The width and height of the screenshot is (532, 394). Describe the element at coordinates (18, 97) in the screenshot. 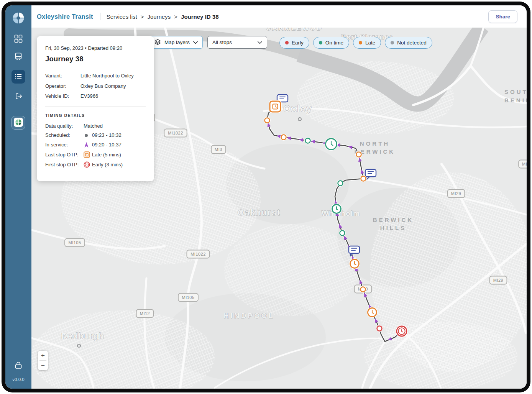

I see `logout-icon` at that location.